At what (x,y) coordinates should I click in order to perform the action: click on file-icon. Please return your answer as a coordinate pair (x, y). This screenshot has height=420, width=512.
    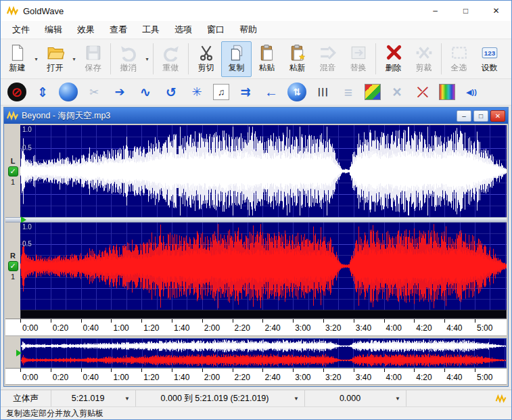
    Looking at the image, I should click on (13, 116).